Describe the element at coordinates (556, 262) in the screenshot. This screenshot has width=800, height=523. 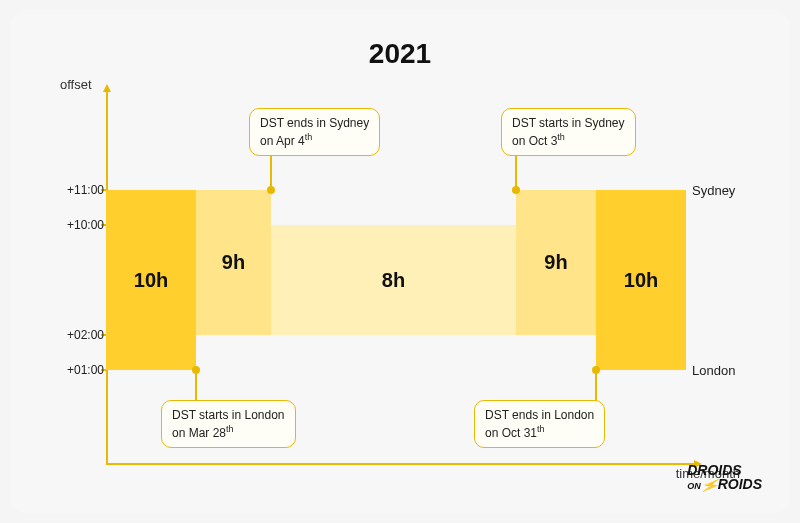
I see `seg-9h-b: 9h` at that location.